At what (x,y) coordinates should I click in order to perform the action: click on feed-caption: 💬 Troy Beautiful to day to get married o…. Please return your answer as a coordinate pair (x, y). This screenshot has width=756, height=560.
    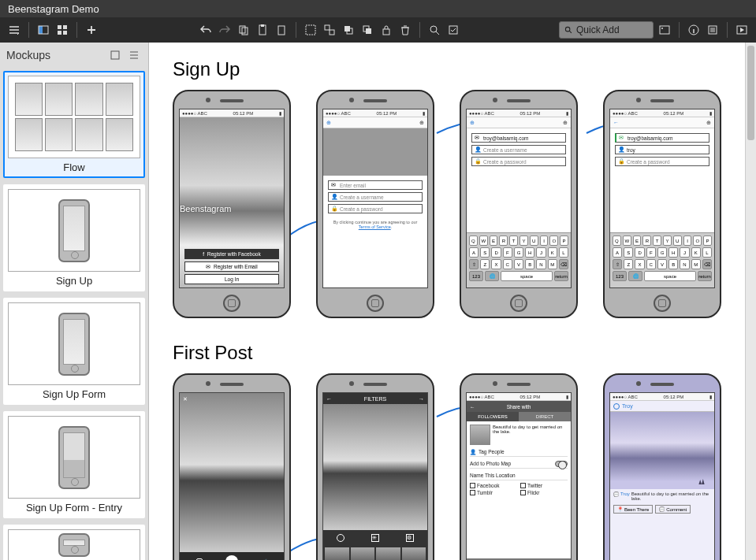
    Looking at the image, I should click on (662, 496).